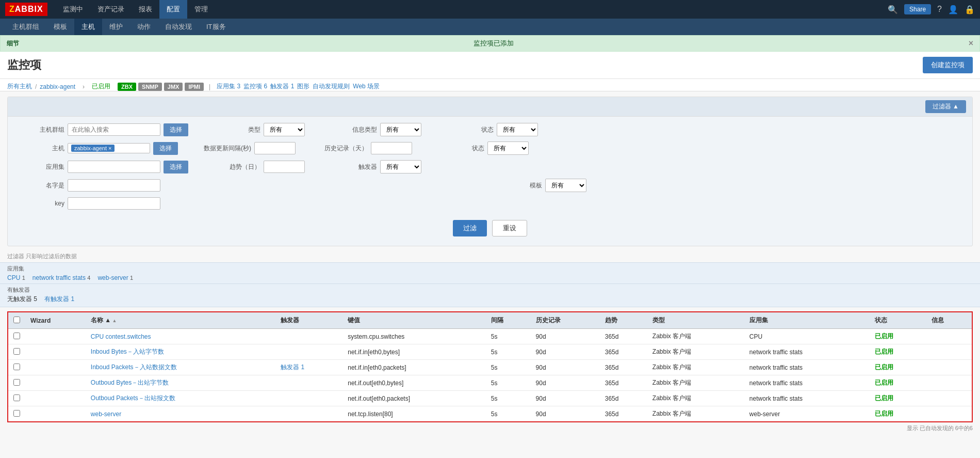 The width and height of the screenshot is (980, 458). Describe the element at coordinates (414, 337) in the screenshot. I see `row-key-0: system.cpu.switches` at that location.